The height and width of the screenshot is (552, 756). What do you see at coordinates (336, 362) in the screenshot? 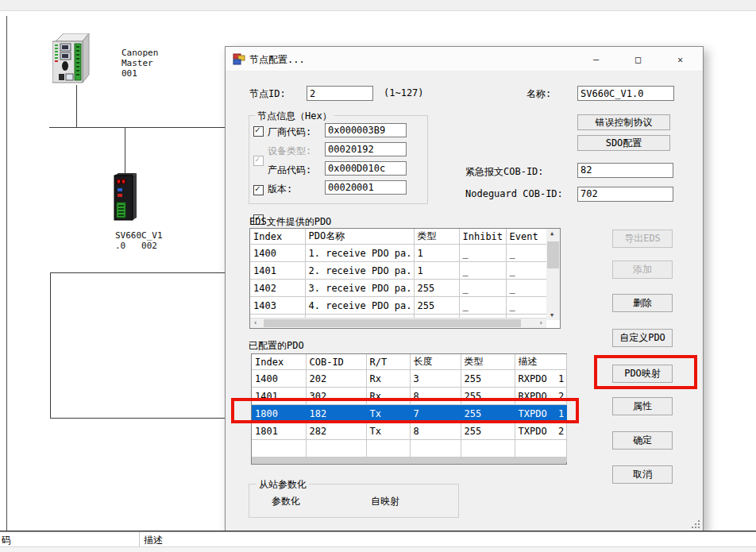
I see `column-header: COB-ID` at bounding box center [336, 362].